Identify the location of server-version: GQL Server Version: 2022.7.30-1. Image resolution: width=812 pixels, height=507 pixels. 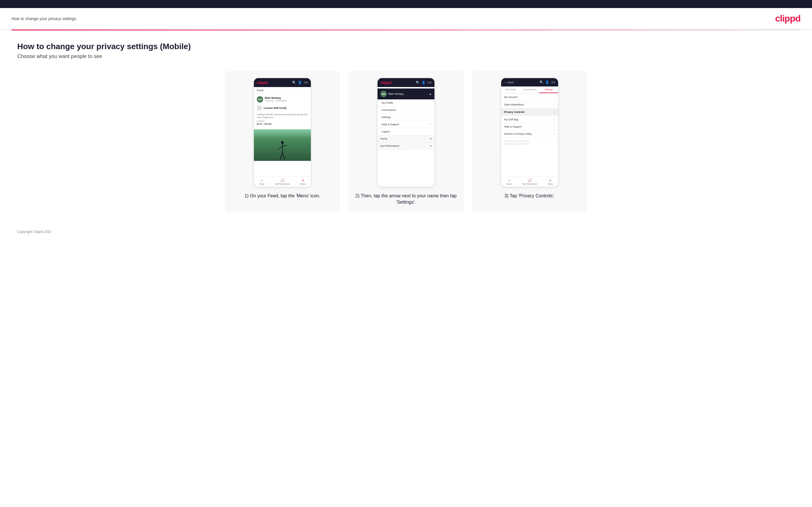
(529, 144).